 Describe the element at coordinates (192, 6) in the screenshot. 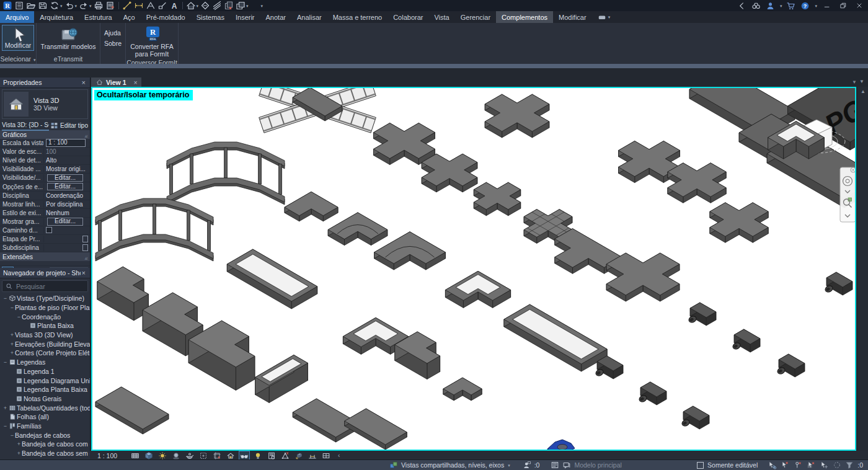

I see `home-icon: ▾` at that location.